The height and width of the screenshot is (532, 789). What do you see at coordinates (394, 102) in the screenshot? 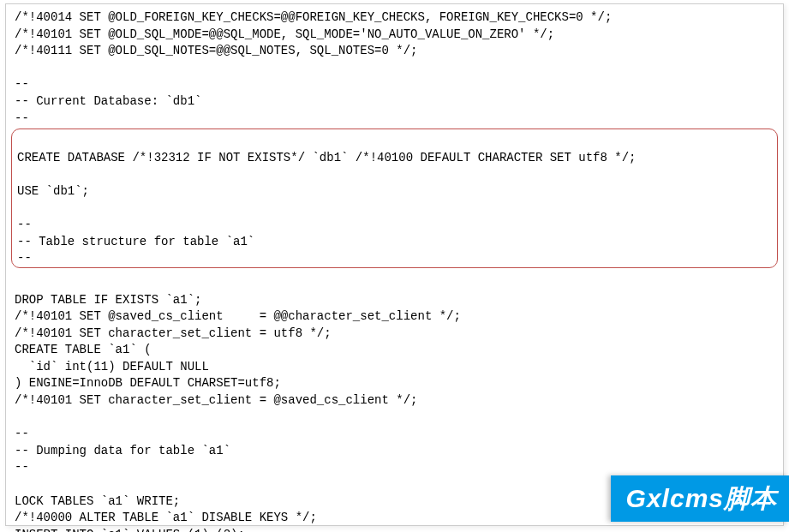
I see `code-line: -- Current Database: `db1`` at bounding box center [394, 102].